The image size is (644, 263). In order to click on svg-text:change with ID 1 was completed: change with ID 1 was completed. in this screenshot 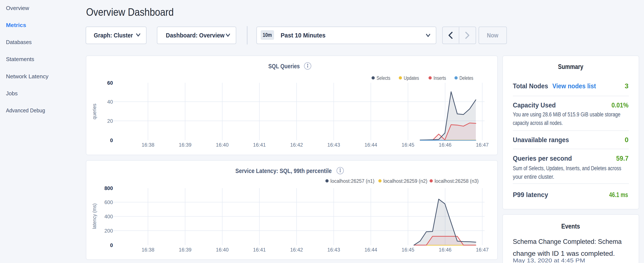, I will do `click(564, 253)`.